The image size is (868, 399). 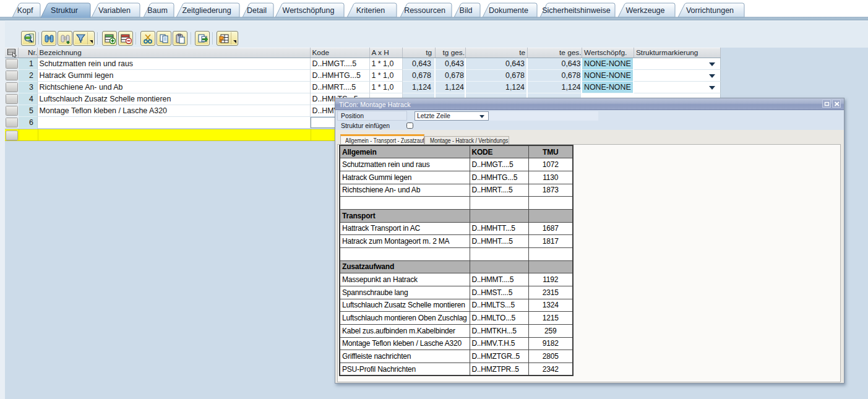 I want to click on svg-text: Bild, so click(x=466, y=11).